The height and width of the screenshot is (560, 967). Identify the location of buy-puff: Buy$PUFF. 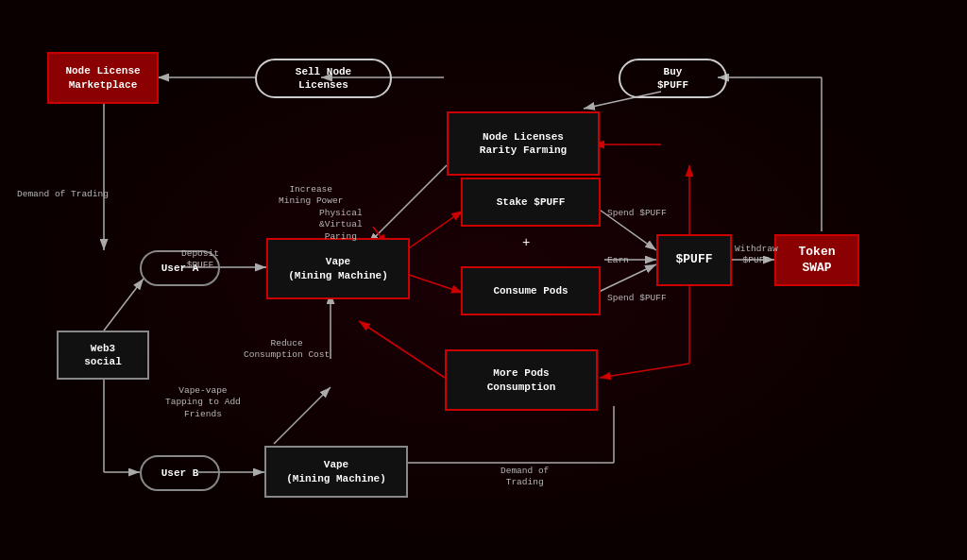
(672, 78).